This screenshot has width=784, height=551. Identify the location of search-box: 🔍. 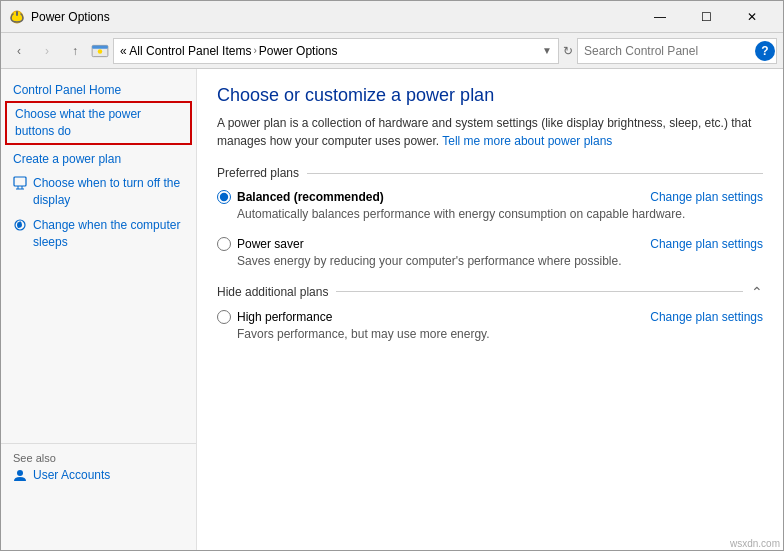
(677, 51).